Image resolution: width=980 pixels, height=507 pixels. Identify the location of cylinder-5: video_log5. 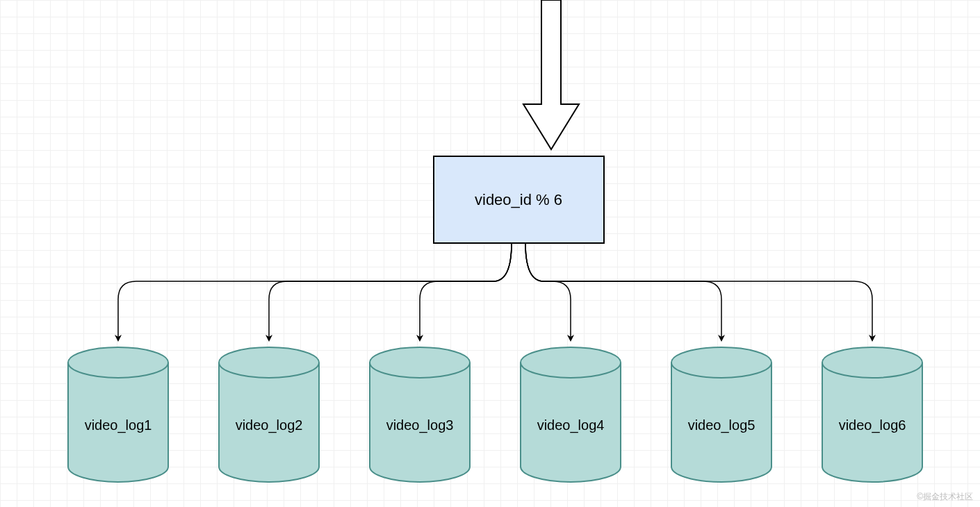
(721, 415).